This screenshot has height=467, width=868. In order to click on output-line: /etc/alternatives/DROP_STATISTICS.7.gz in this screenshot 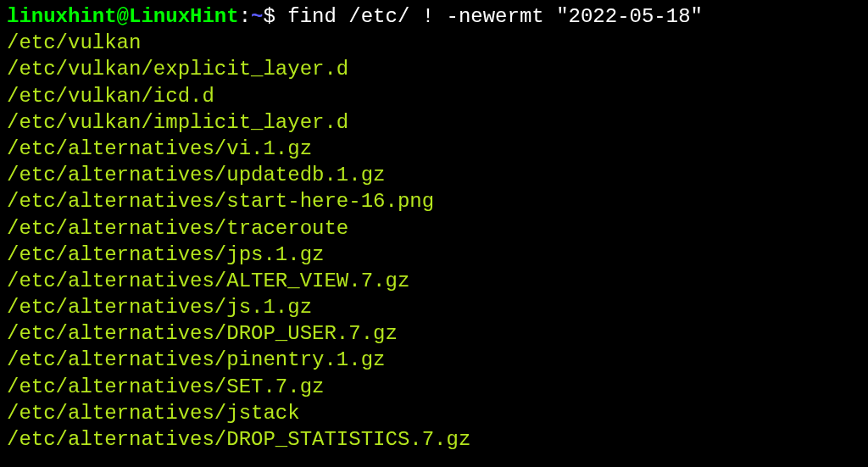, I will do `click(434, 439)`.